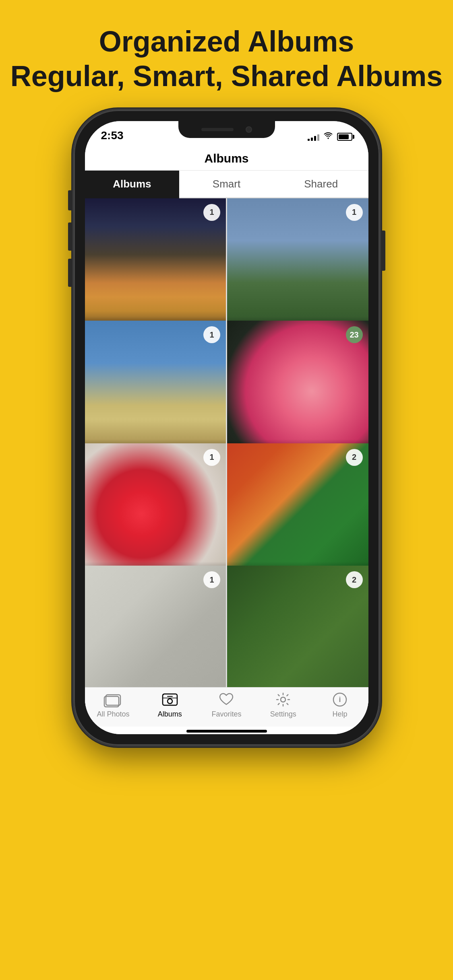  What do you see at coordinates (340, 714) in the screenshot?
I see `help-label: Help` at bounding box center [340, 714].